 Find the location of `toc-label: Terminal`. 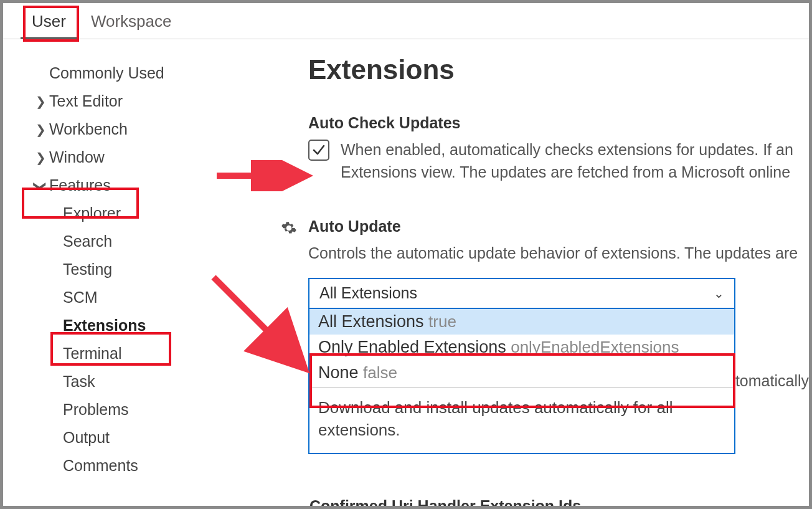

toc-label: Terminal is located at coordinates (92, 354).